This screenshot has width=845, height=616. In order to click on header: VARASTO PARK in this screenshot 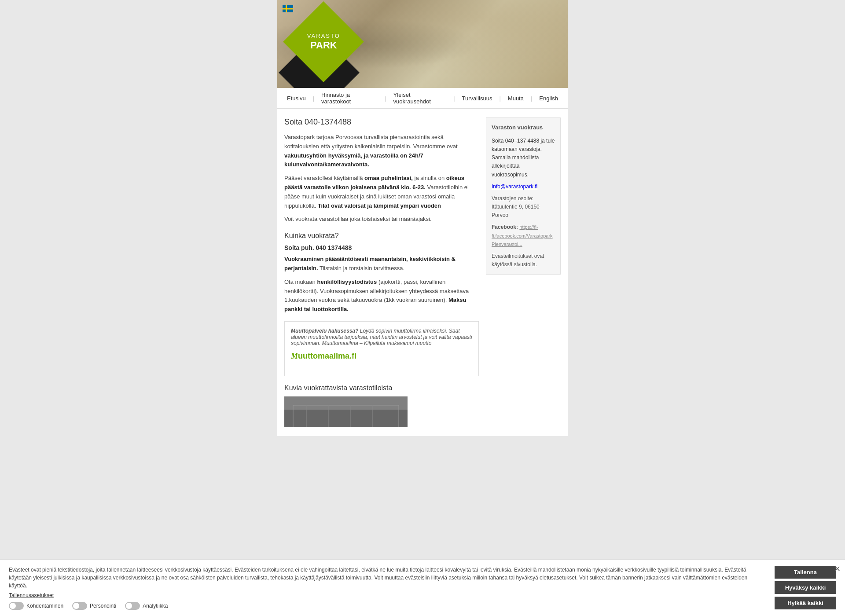, I will do `click(422, 44)`.